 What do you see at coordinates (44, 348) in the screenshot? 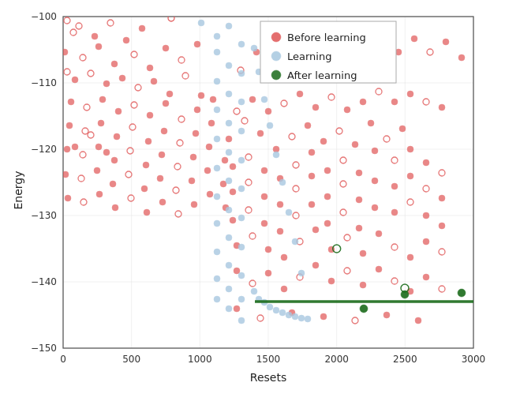
I see `y-tick-150: −150` at bounding box center [44, 348].